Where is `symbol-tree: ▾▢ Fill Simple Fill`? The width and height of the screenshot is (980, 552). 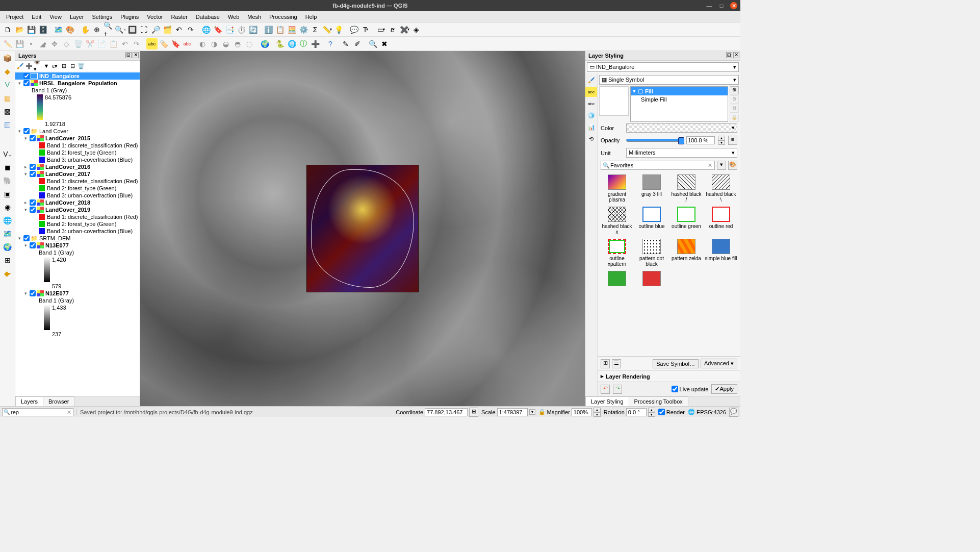 symbol-tree: ▾▢ Fill Simple Fill is located at coordinates (679, 104).